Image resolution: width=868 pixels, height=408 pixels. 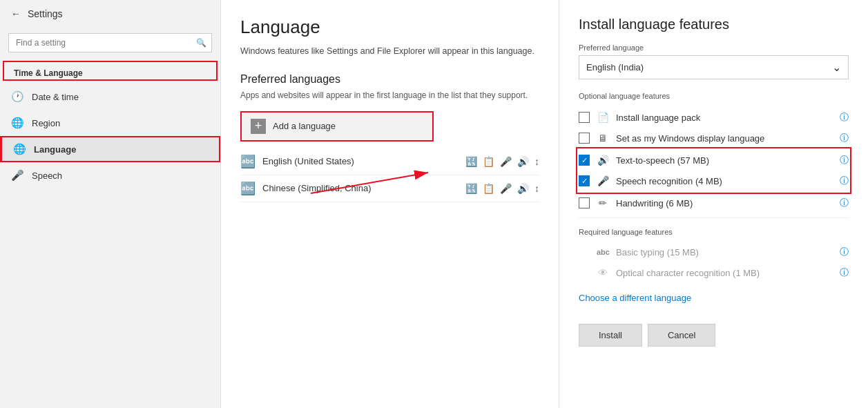 I want to click on preferred-language-label: Preferred language, so click(x=714, y=48).